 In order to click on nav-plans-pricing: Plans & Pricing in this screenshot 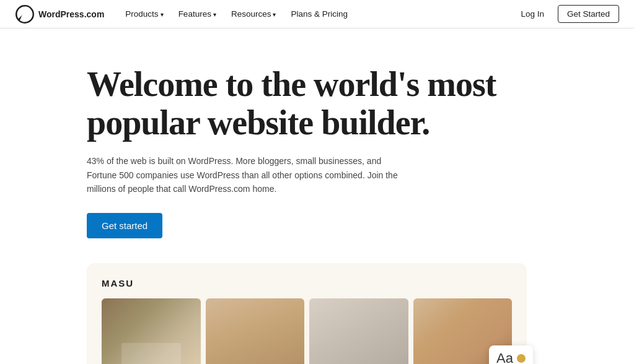, I will do `click(319, 14)`.